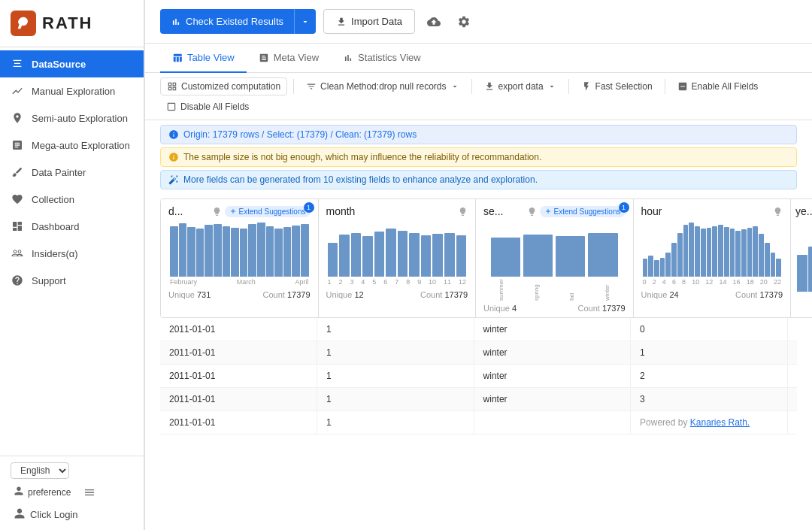 This screenshot has width=812, height=530. What do you see at coordinates (478, 59) in the screenshot?
I see `tabs-bar: Table View Meta View Statistics View` at bounding box center [478, 59].